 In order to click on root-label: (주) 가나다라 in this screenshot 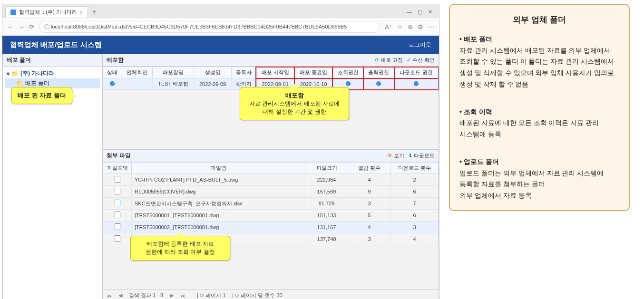, I will do `click(37, 73)`.